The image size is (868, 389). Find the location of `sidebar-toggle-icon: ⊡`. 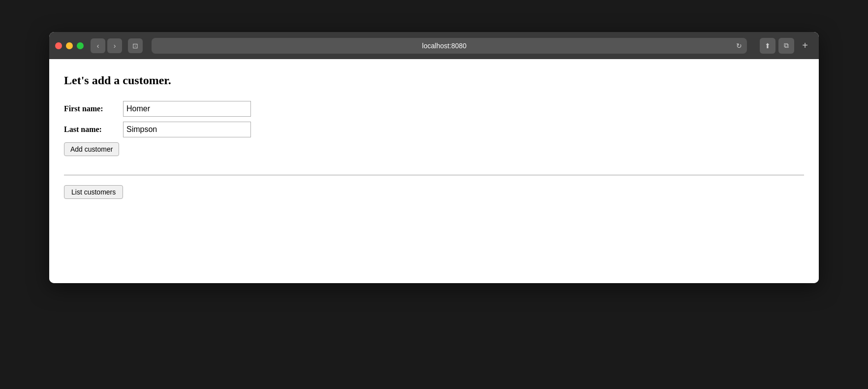

sidebar-toggle-icon: ⊡ is located at coordinates (135, 46).